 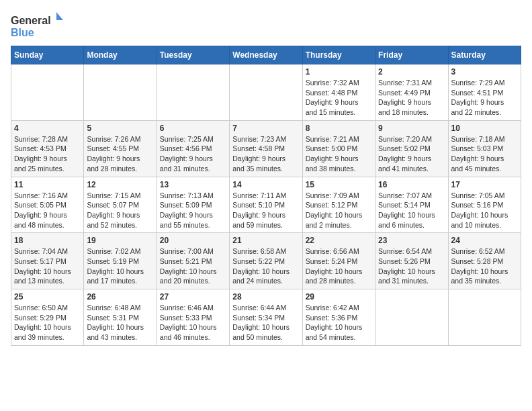 I want to click on calendar-header-saturday: Saturday, so click(x=484, y=55).